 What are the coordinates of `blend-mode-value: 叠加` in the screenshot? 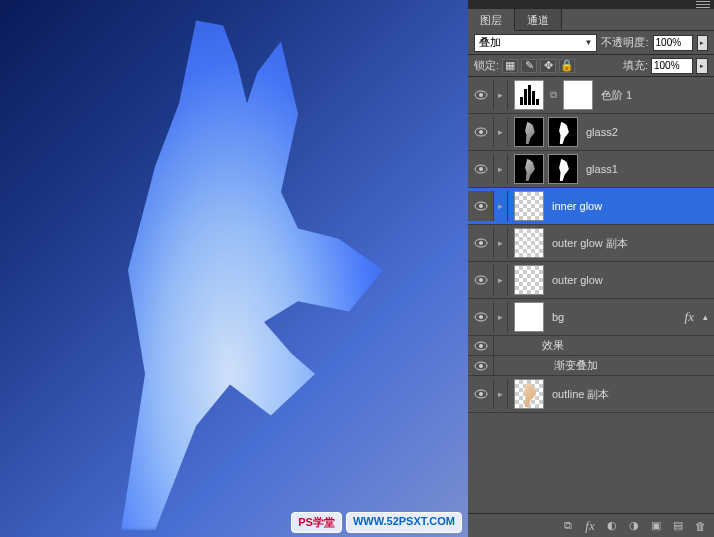 It's located at (490, 42).